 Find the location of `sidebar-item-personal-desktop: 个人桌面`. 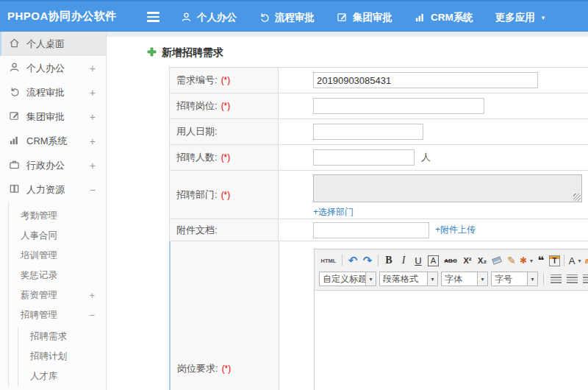

sidebar-item-personal-desktop: 个人桌面 is located at coordinates (53, 44).